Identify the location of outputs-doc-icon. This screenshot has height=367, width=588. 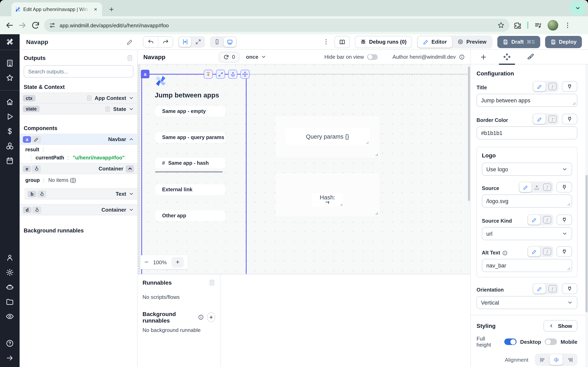
(130, 58).